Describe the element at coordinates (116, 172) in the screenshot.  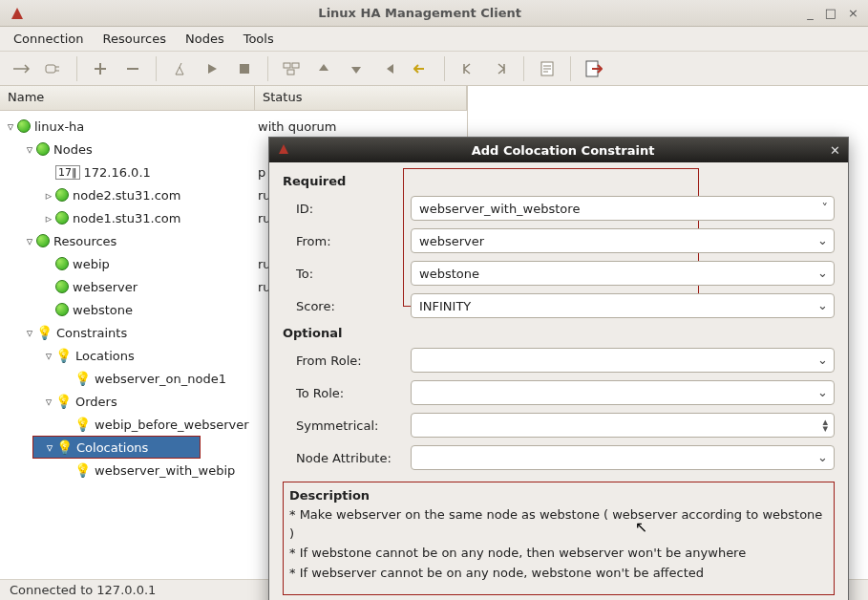
I see `tree-label: 172.16.0.1` at that location.